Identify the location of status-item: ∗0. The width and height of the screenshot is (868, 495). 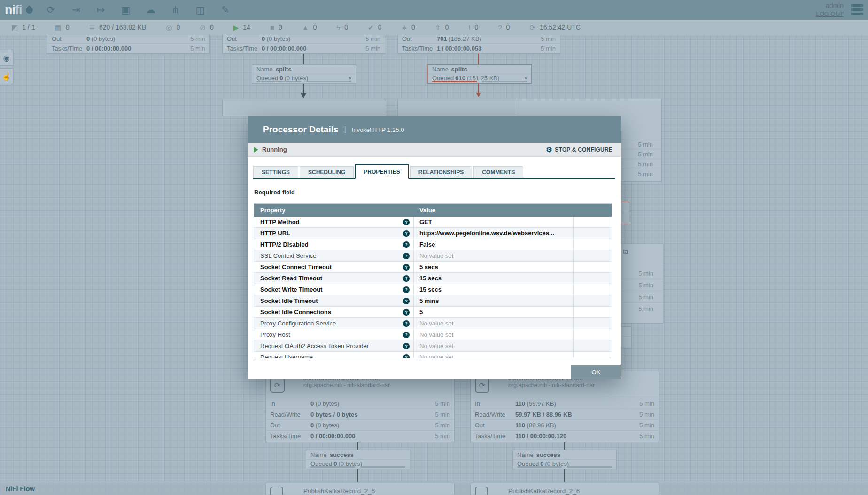
(408, 27).